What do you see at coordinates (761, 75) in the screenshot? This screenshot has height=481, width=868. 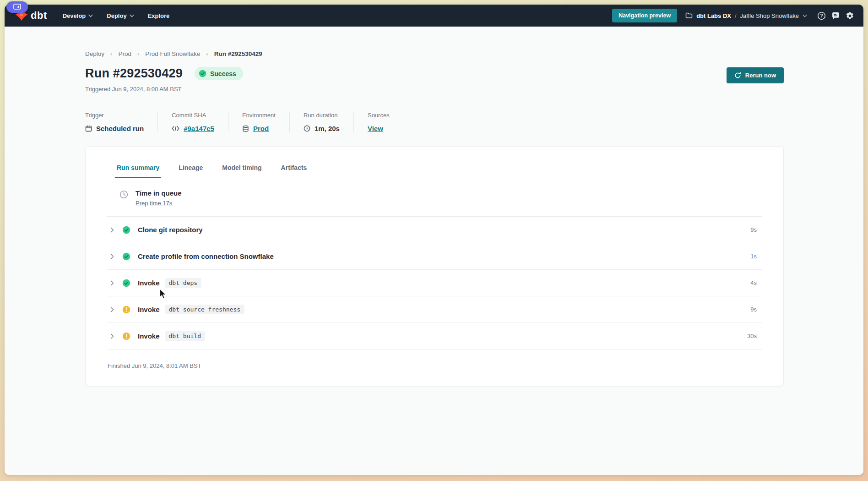 I see `rerun-now-label: Rerun now` at bounding box center [761, 75].